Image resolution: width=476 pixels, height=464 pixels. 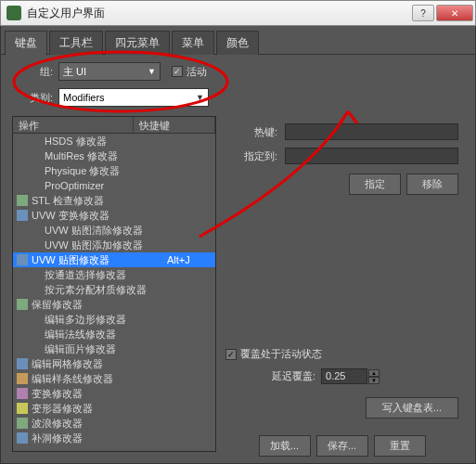 What do you see at coordinates (114, 393) in the screenshot?
I see `list-item: 变换修改器` at bounding box center [114, 393].